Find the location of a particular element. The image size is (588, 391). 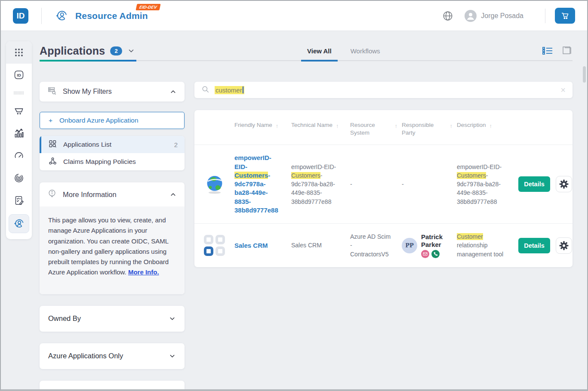

cart-rail-icon is located at coordinates (19, 111).